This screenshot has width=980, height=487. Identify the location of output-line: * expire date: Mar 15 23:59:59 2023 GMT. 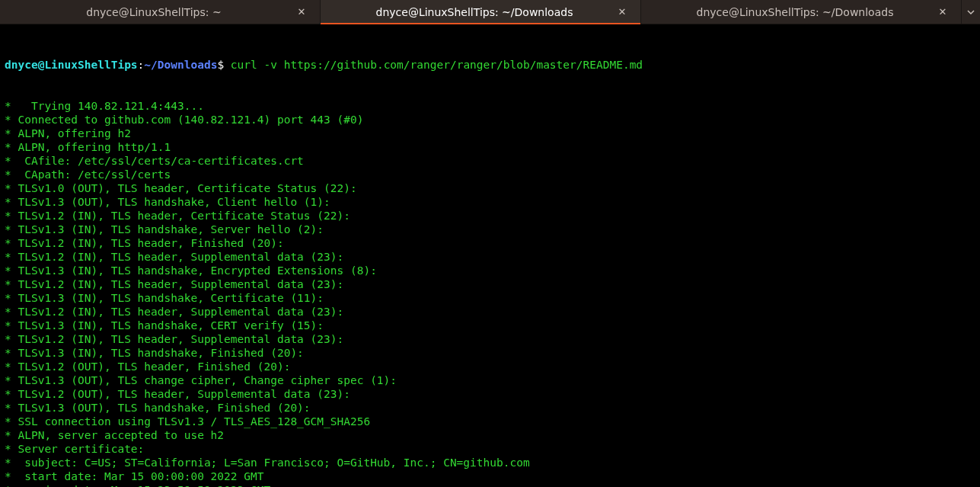
(490, 485).